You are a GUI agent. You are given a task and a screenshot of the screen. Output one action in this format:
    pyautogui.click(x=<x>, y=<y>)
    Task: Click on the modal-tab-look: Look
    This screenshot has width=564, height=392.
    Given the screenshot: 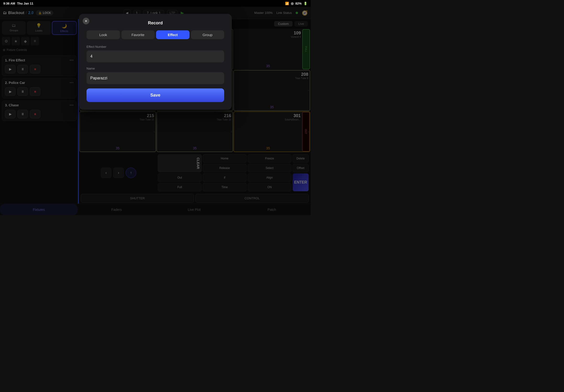 What is the action you would take?
    pyautogui.click(x=103, y=35)
    